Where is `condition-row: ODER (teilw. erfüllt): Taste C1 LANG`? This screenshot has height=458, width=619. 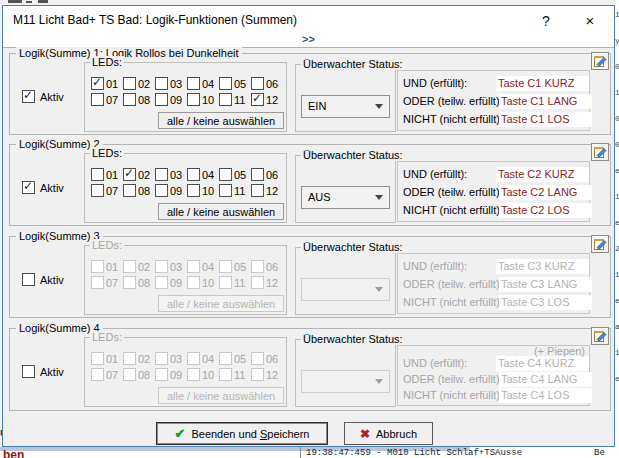
condition-row: ODER (teilw. erfüllt): Taste C1 LANG is located at coordinates (494, 101).